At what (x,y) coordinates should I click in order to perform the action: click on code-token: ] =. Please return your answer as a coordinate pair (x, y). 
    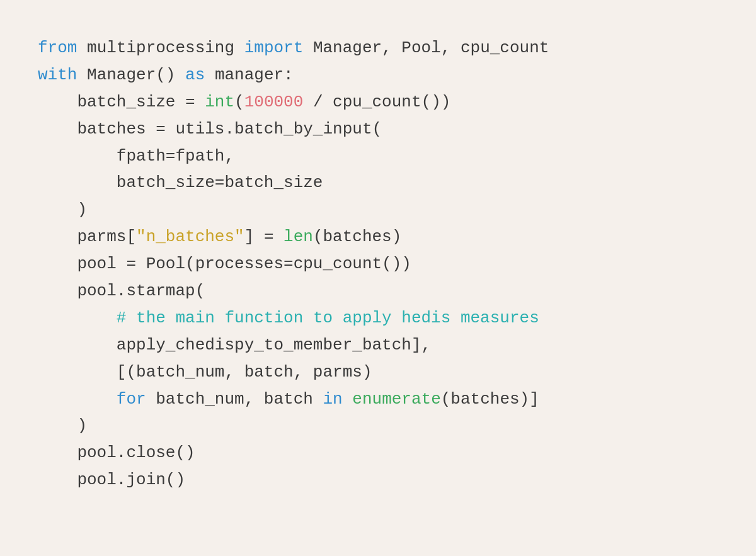
    Looking at the image, I should click on (264, 237).